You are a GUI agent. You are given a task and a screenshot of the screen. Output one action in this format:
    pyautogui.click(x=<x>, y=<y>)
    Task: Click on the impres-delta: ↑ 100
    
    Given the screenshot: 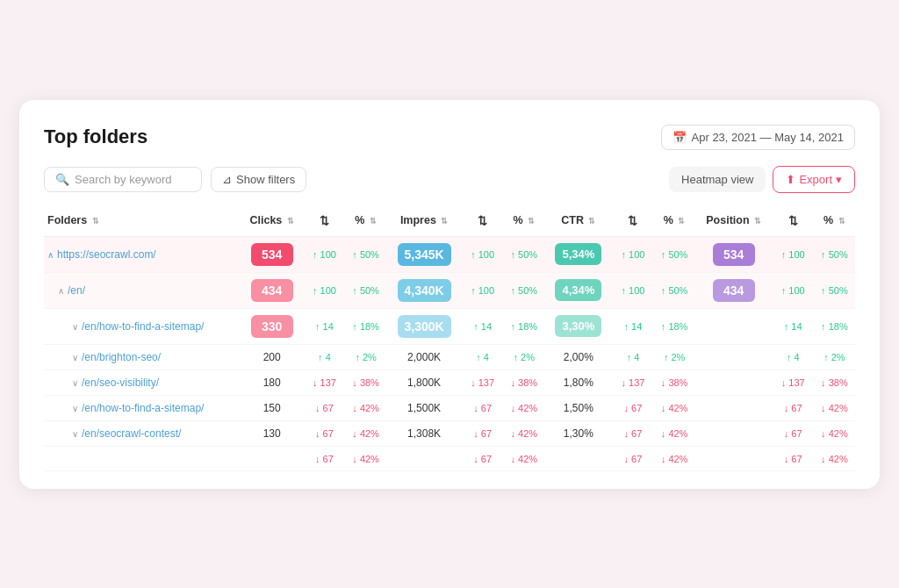 What is the action you would take?
    pyautogui.click(x=483, y=255)
    